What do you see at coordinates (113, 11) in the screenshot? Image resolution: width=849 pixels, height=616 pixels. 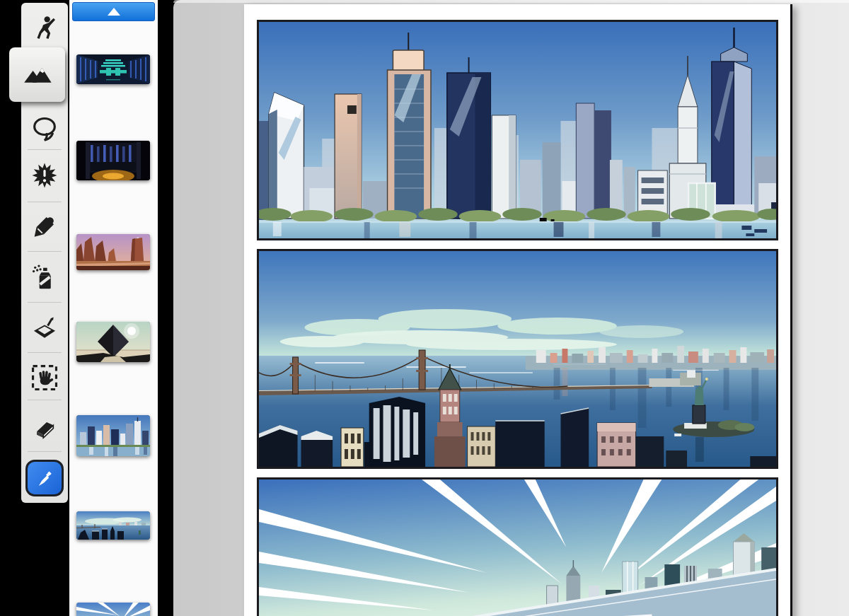 I see `scroll-up-button` at bounding box center [113, 11].